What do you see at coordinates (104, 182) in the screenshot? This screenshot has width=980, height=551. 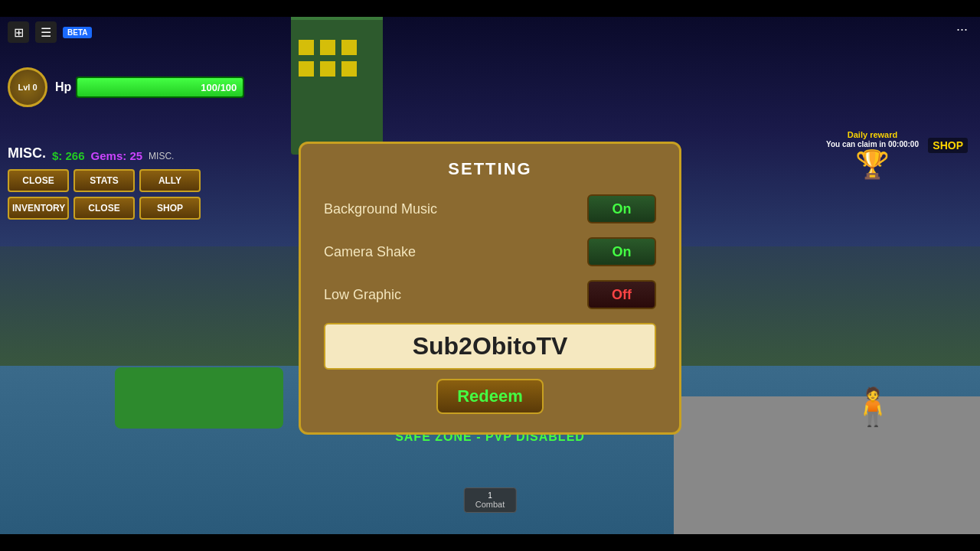 I see `misc-section: MISC. $: 266 Gems: 25 MISC. CLOSE STATS …` at bounding box center [104, 182].